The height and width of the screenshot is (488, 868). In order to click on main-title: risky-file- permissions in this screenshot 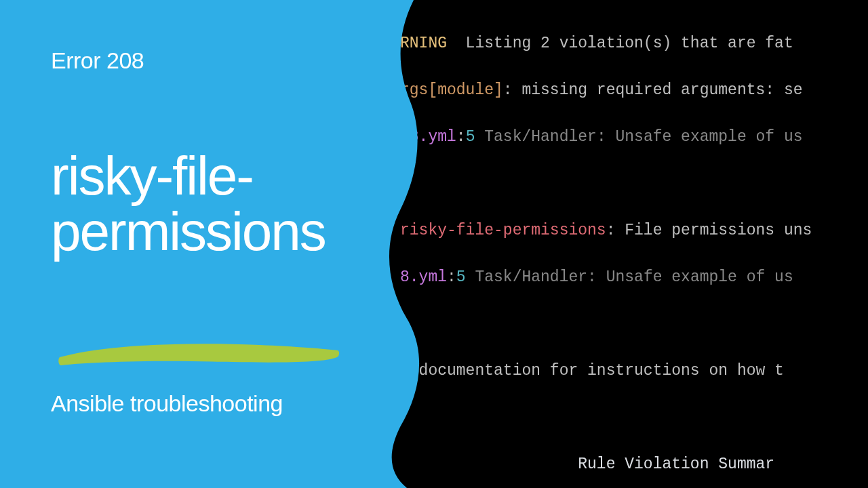, I will do `click(217, 203)`.